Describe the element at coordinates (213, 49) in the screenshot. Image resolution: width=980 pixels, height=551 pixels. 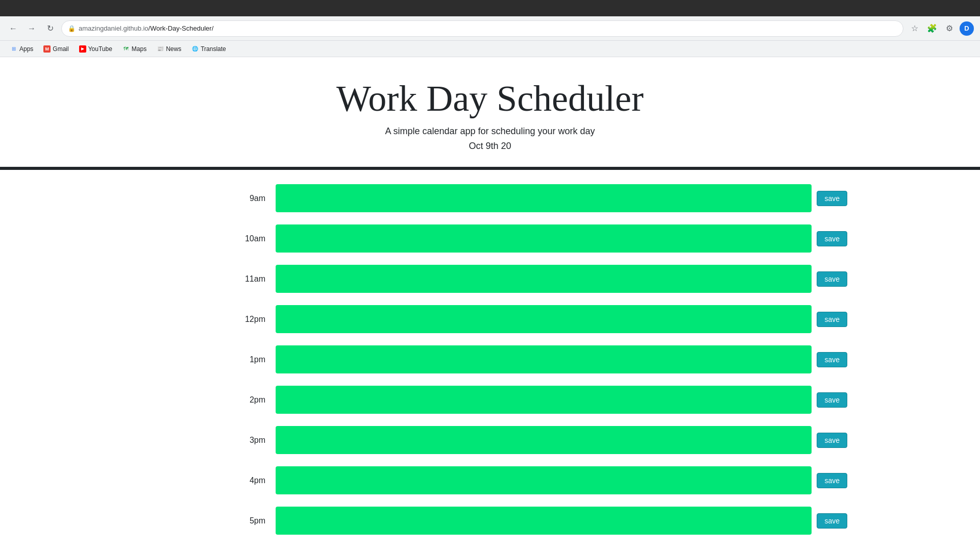
I see `translate-label: Translate` at that location.